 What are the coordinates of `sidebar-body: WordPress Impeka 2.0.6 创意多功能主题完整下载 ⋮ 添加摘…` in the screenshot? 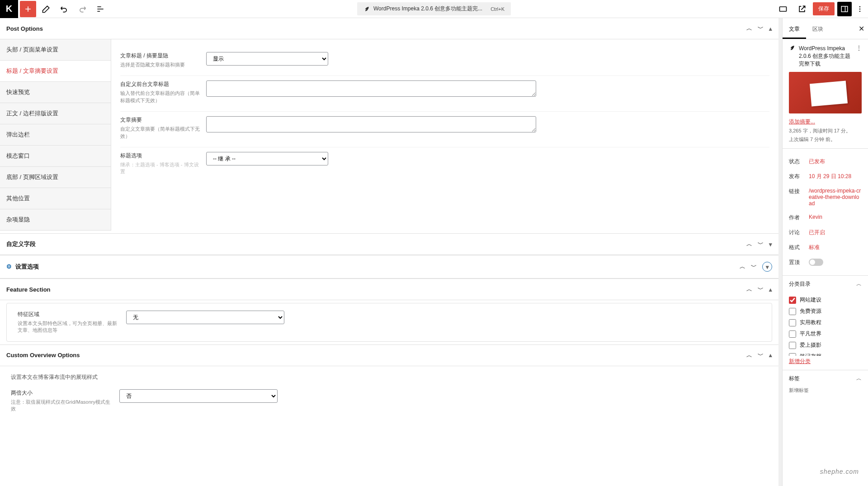 It's located at (826, 263).